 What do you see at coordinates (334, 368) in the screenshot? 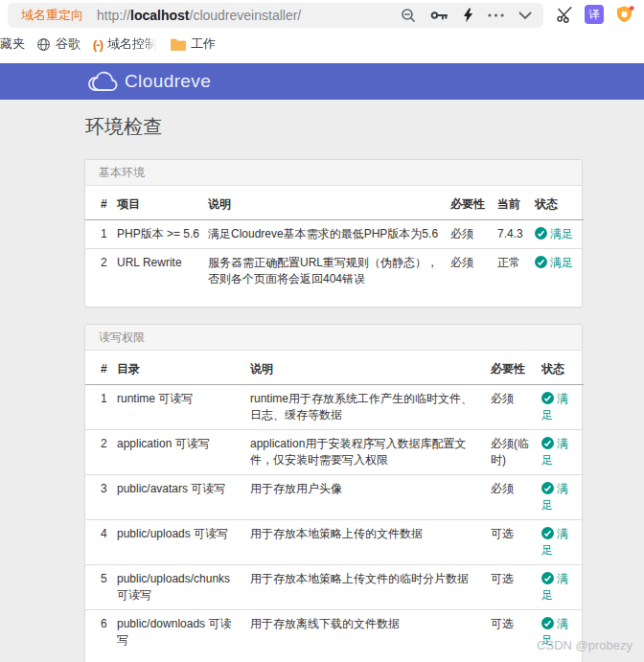
I see `table-header-row: #目录说明必要性状态` at bounding box center [334, 368].